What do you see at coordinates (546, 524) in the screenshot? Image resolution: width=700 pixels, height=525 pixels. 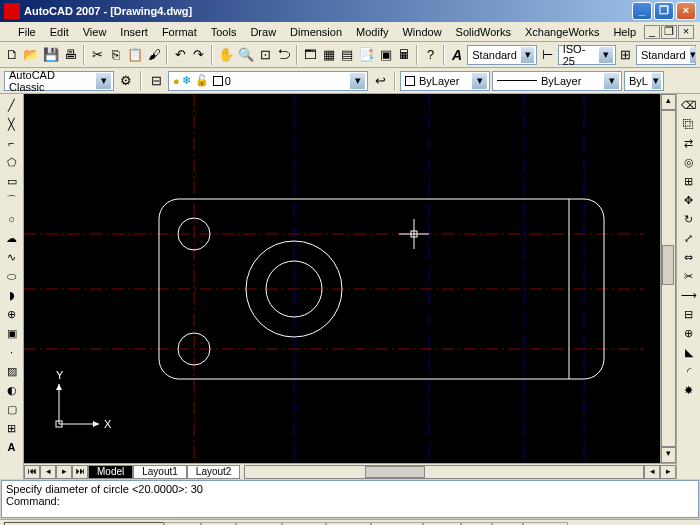 I see `status-model: MODEL` at bounding box center [546, 524].